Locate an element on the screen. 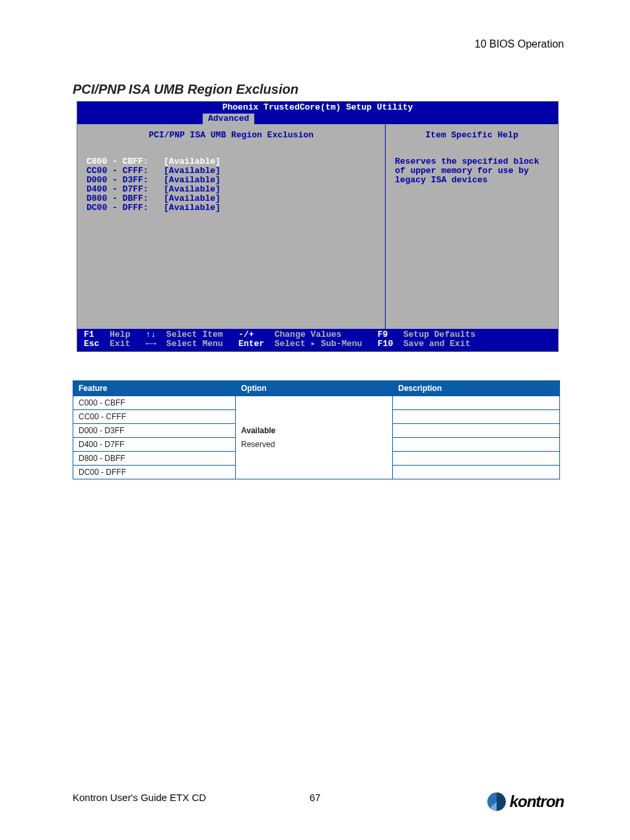 This screenshot has width=630, height=840. bios-help-text: Reserves the specified block of upper me… is located at coordinates (472, 171).